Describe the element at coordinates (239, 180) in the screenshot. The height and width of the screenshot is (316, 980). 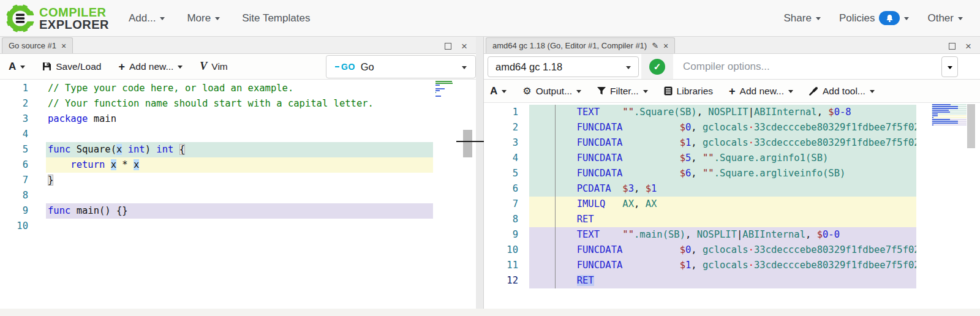
I see `code-line: }` at that location.